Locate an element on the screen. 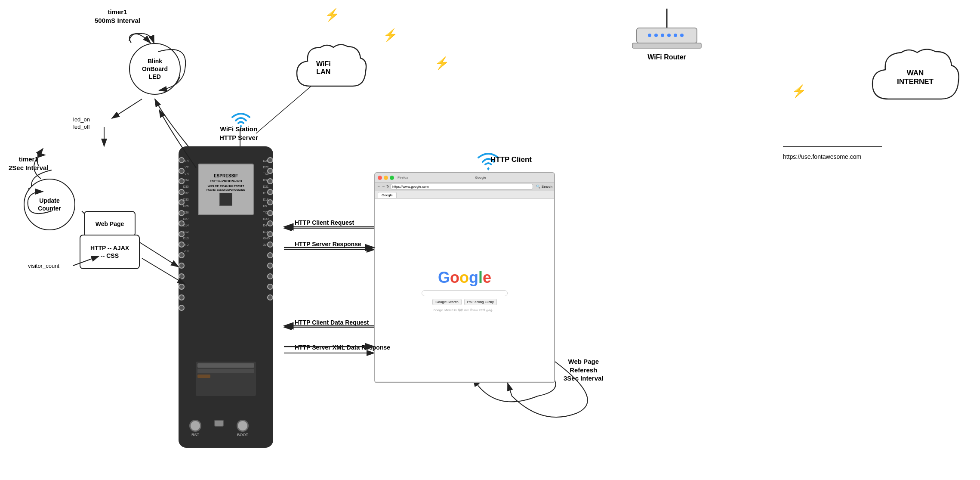 Image resolution: width=980 pixels, height=480 pixels. wifi-lan-label: WiFiLAN is located at coordinates (324, 68).